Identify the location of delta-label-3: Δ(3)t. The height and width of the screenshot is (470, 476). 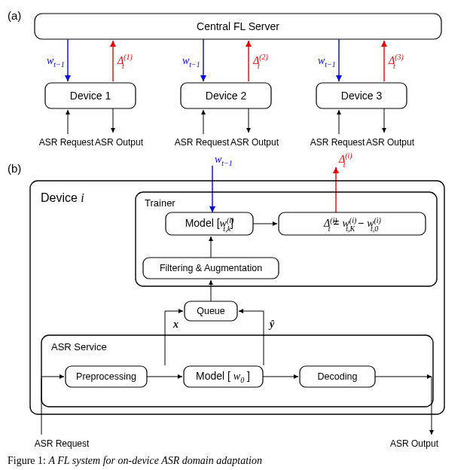
(396, 62).